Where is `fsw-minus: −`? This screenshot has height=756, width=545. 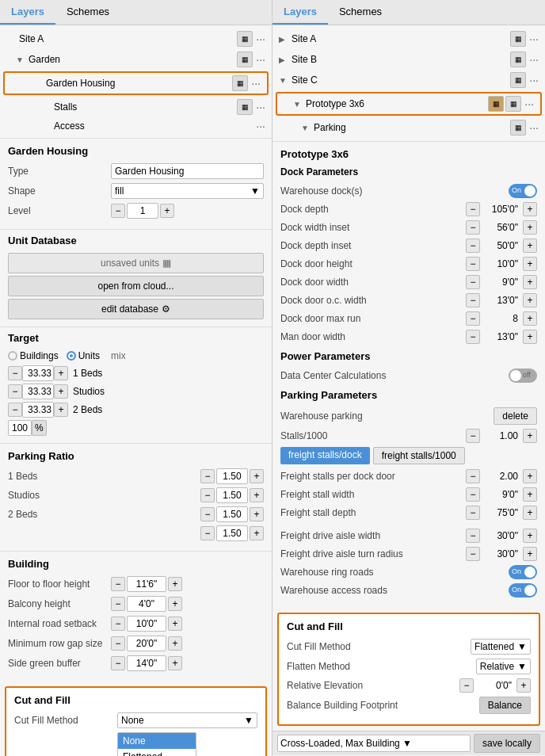 fsw-minus: − is located at coordinates (473, 494).